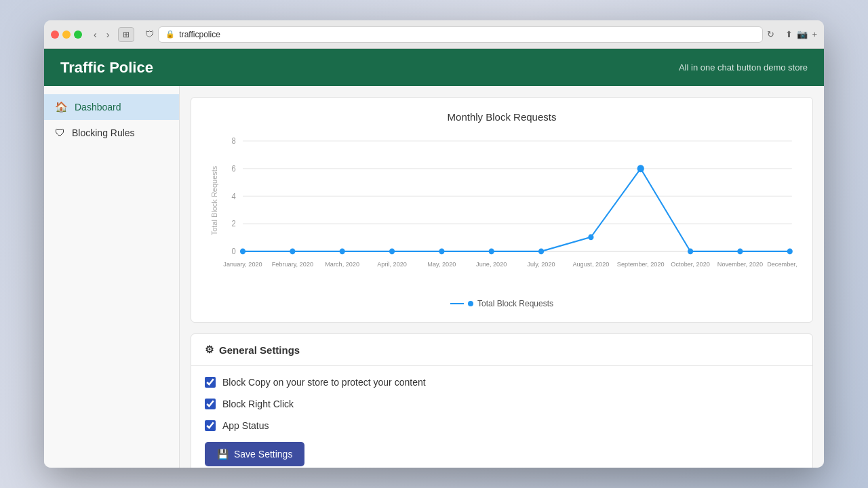  I want to click on sidebar-dashboard-label: Dashboard, so click(98, 107).